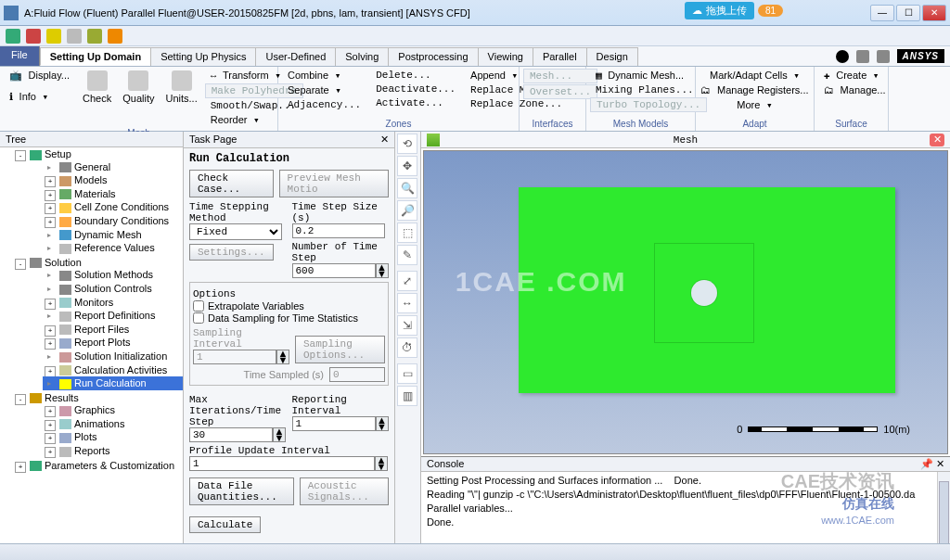  Describe the element at coordinates (199, 306) in the screenshot. I see `extrapolate-check` at that location.